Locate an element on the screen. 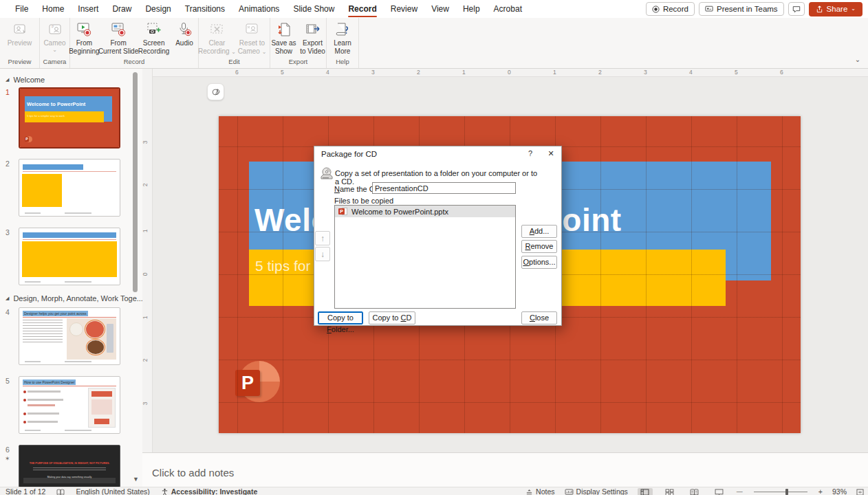 Image resolution: width=868 pixels, height=495 pixels. file-list-item: P Welcome to PowerPoint.pptx is located at coordinates (425, 212).